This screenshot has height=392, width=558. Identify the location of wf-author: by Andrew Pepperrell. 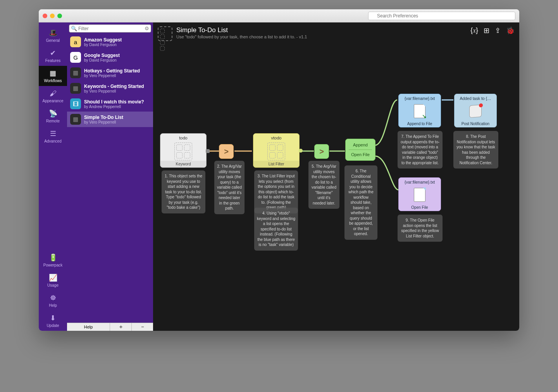
(114, 107).